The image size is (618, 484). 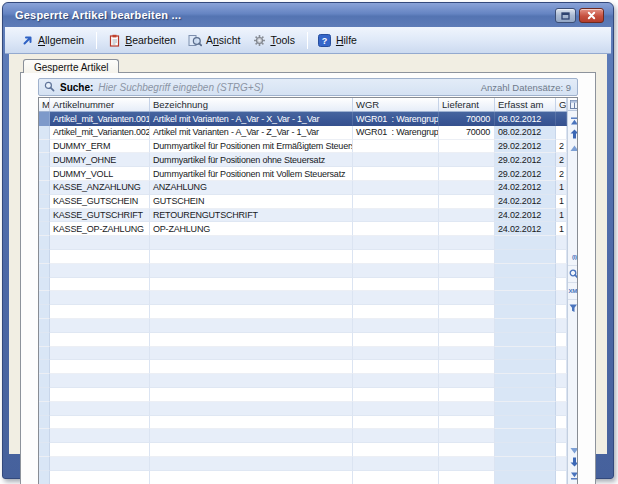 What do you see at coordinates (308, 87) in the screenshot?
I see `search-bar: Suche: Hier Suchbegriff eingeben (STRG+S…` at bounding box center [308, 87].